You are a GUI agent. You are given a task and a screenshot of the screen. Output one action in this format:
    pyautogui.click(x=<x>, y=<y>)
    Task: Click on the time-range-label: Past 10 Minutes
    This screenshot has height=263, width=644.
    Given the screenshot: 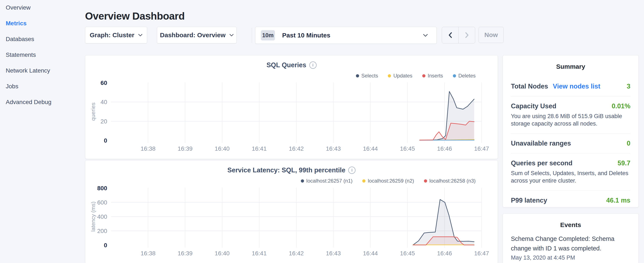 What is the action you would take?
    pyautogui.click(x=306, y=36)
    